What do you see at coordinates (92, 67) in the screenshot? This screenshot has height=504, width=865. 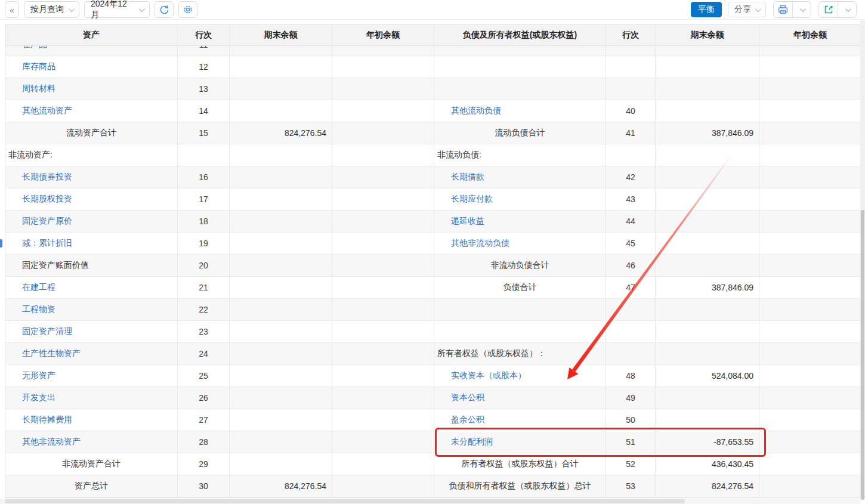 I see `account-link: 库存商品` at bounding box center [92, 67].